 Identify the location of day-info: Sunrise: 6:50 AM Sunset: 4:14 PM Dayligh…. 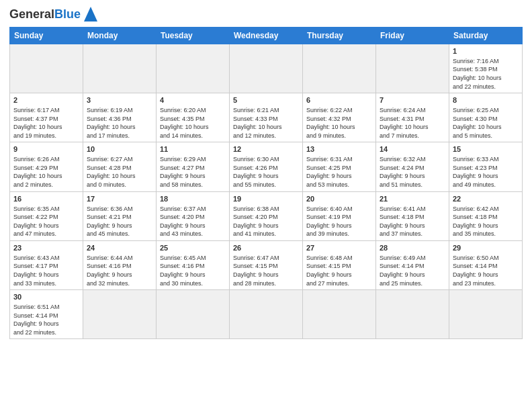
(486, 271).